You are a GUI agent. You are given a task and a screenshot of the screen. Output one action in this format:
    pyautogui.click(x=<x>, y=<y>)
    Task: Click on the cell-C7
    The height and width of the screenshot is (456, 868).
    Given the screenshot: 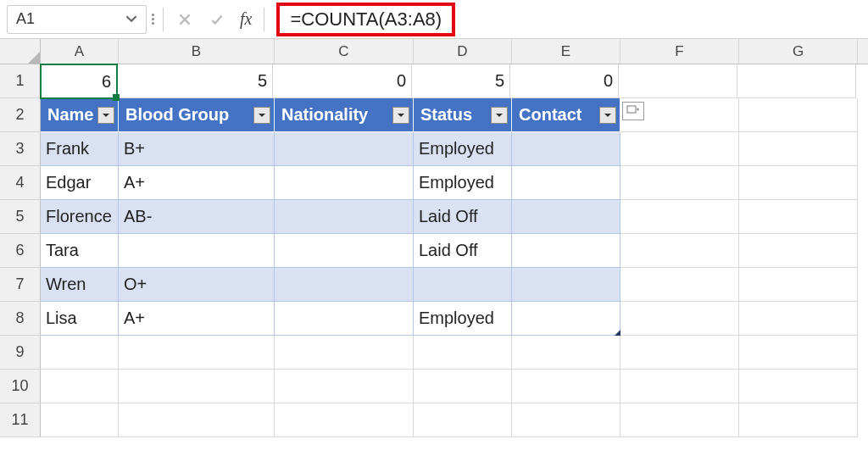 What is the action you would take?
    pyautogui.click(x=344, y=285)
    